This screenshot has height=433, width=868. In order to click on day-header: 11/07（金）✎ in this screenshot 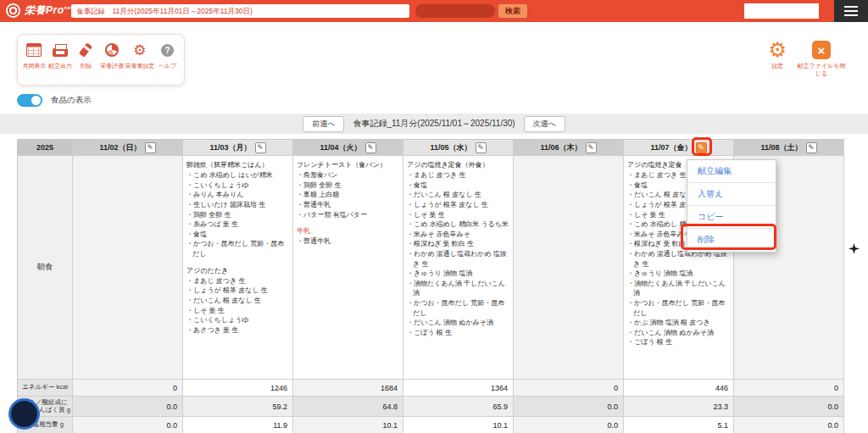, I will do `click(679, 147)`.